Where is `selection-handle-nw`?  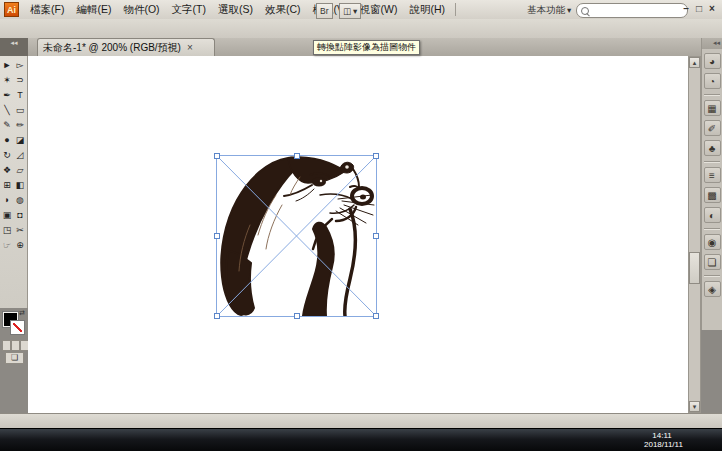
selection-handle-nw is located at coordinates (217, 156).